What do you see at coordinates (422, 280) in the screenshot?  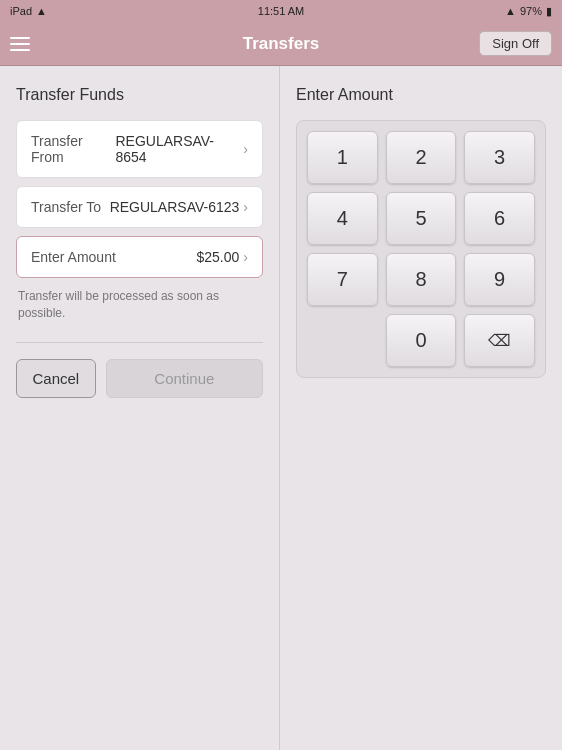 I see `key-8: 8` at bounding box center [422, 280].